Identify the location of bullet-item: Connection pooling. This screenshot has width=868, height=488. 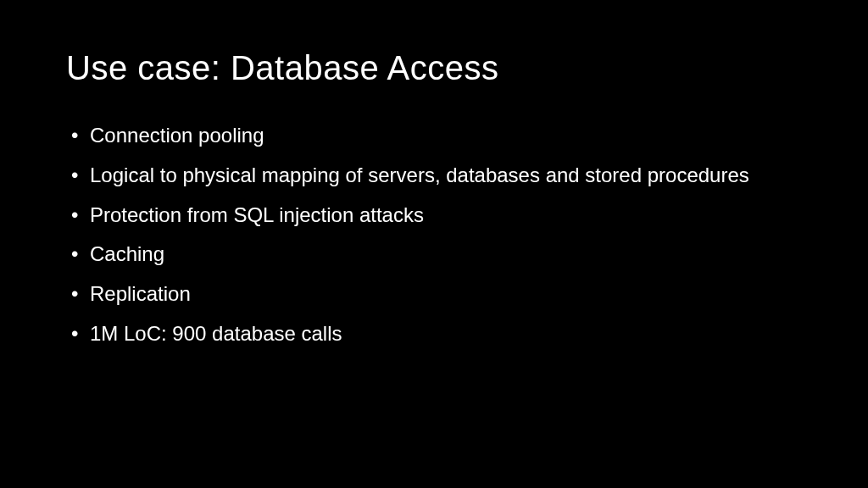
(419, 136).